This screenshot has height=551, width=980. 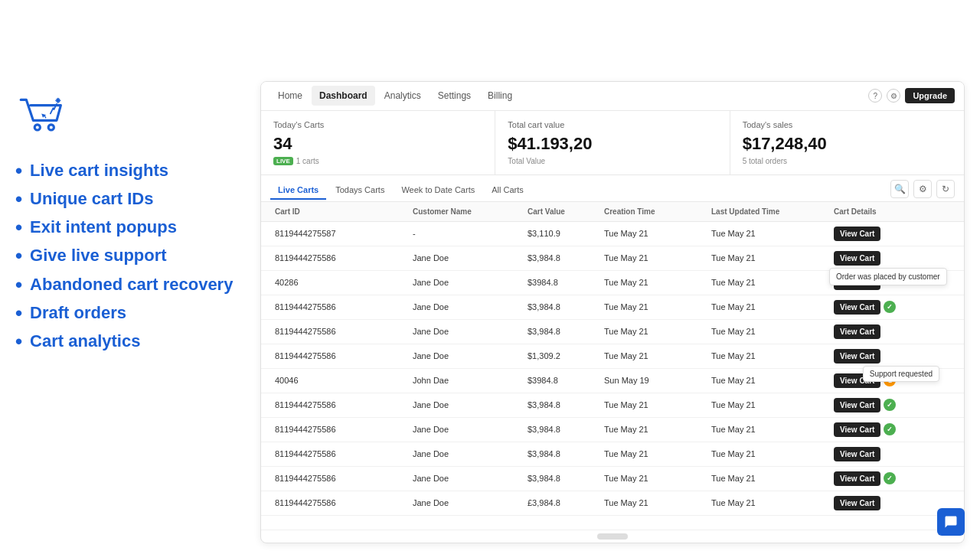 What do you see at coordinates (923, 189) in the screenshot?
I see `filter-button: ⚙` at bounding box center [923, 189].